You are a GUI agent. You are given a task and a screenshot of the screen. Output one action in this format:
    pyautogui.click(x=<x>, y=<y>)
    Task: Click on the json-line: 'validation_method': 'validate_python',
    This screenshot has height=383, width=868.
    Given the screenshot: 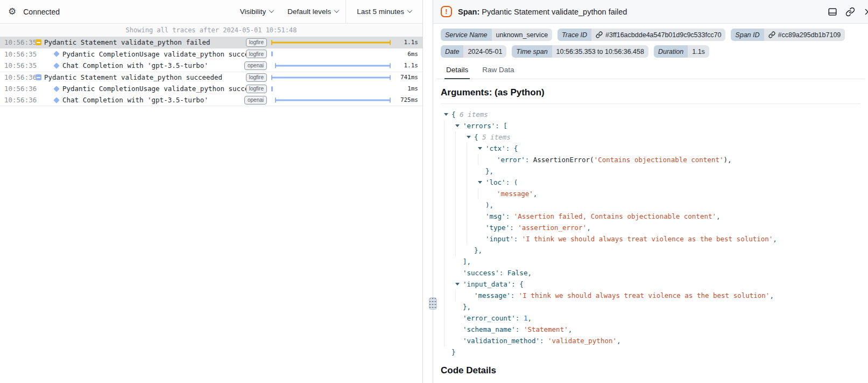 What is the action you would take?
    pyautogui.click(x=652, y=340)
    